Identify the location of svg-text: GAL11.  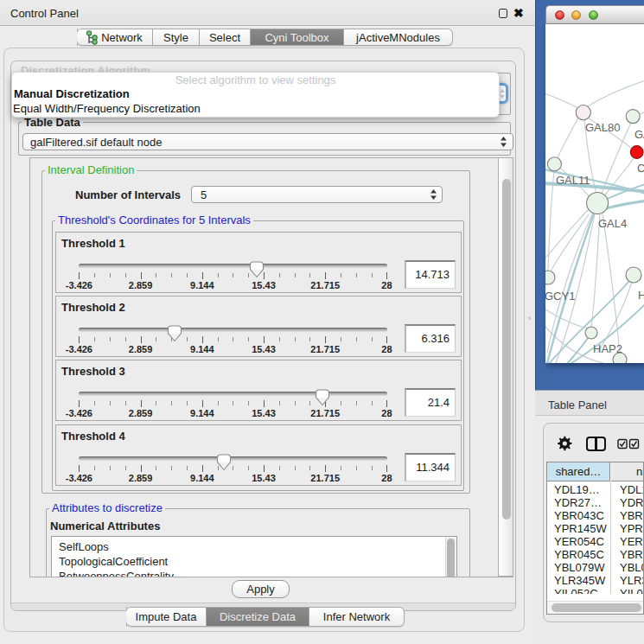
(573, 180).